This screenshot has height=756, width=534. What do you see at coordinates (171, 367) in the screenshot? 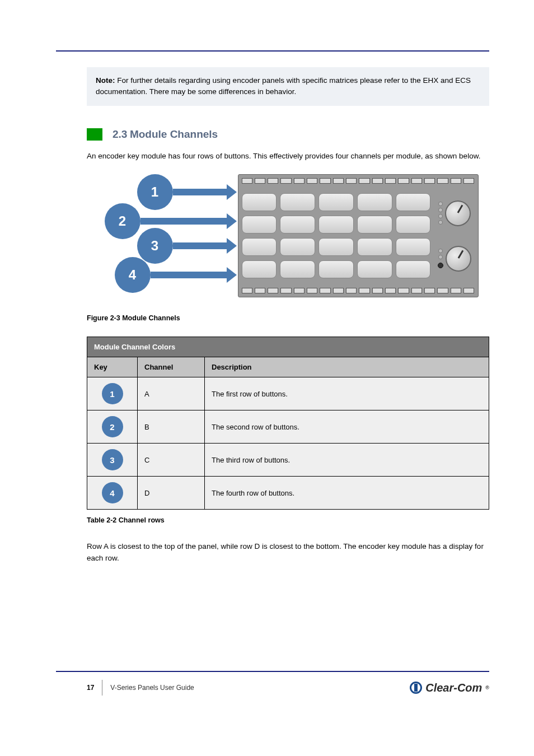
I see `table-header-channel: Channel` at bounding box center [171, 367].